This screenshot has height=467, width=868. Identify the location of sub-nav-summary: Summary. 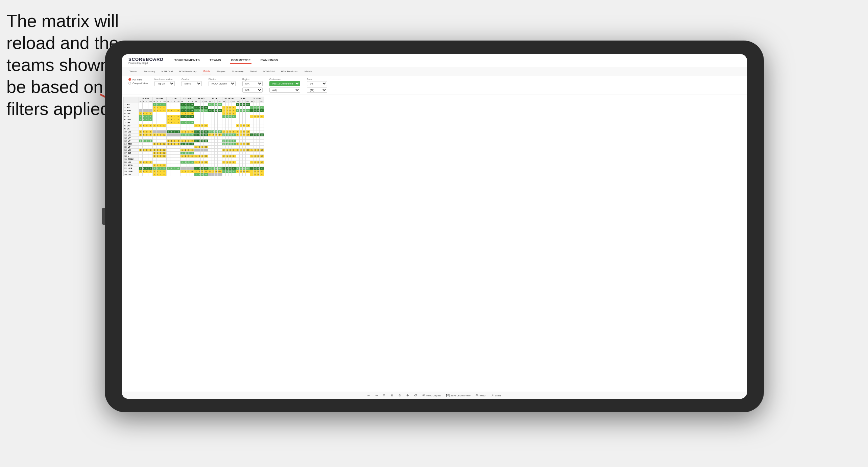
(149, 72).